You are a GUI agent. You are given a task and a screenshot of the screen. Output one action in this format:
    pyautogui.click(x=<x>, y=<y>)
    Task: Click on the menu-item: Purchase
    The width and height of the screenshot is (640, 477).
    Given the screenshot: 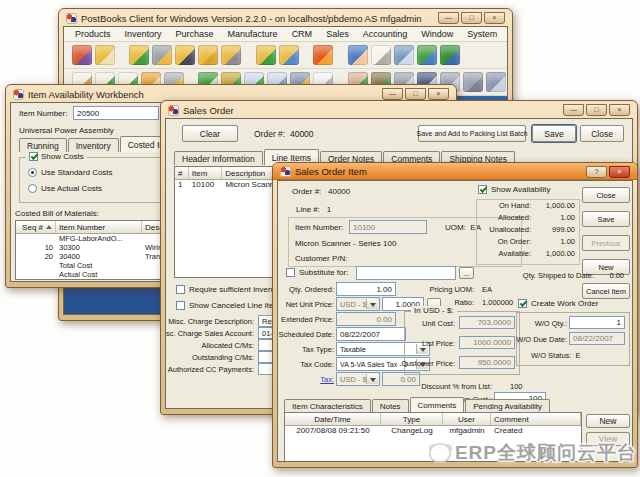 What is the action you would take?
    pyautogui.click(x=195, y=34)
    